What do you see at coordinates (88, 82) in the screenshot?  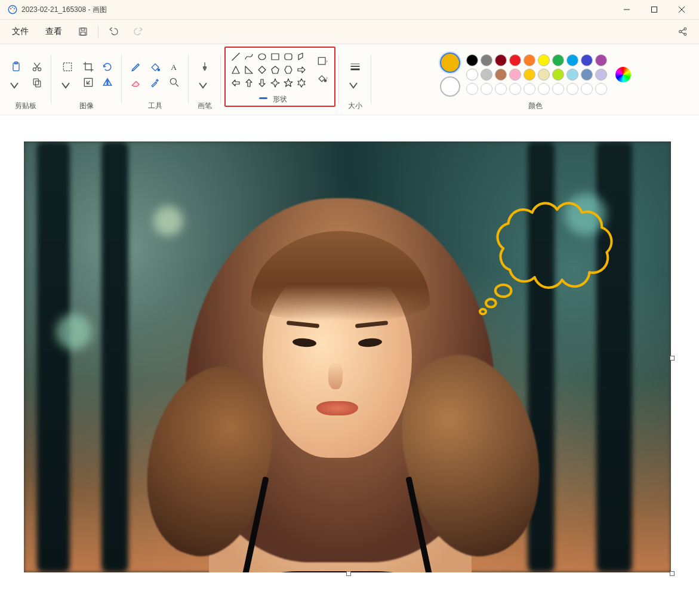 I see `resize-button` at bounding box center [88, 82].